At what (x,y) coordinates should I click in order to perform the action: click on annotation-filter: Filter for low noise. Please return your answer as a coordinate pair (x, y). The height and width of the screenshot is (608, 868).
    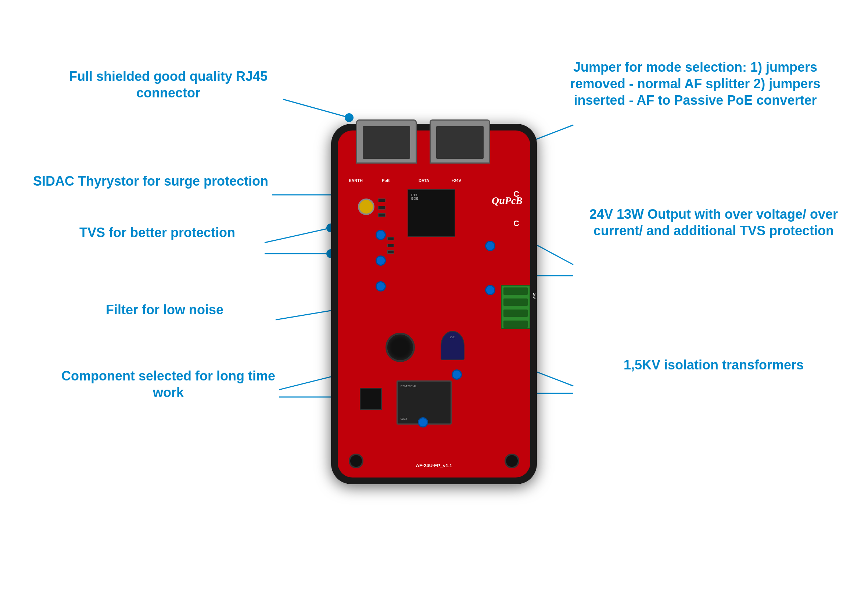
    Looking at the image, I should click on (165, 310).